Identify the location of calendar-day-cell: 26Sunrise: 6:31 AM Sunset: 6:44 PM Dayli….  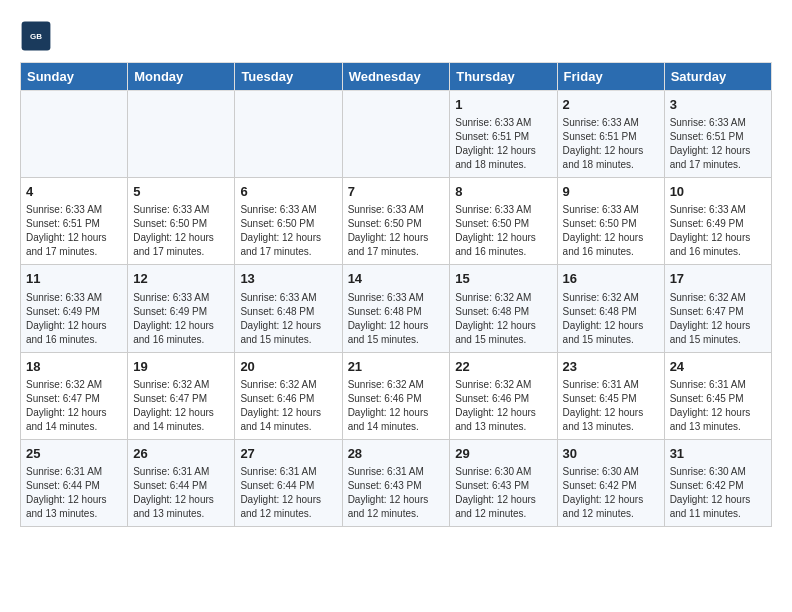
(182, 482).